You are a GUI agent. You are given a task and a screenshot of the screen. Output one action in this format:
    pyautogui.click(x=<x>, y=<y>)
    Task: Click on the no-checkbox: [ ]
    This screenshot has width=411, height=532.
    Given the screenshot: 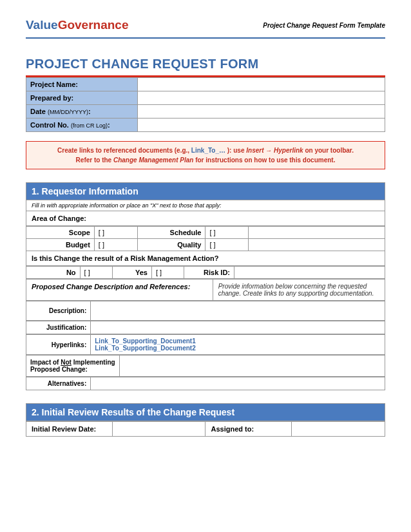 What is the action you would take?
    pyautogui.click(x=96, y=273)
    